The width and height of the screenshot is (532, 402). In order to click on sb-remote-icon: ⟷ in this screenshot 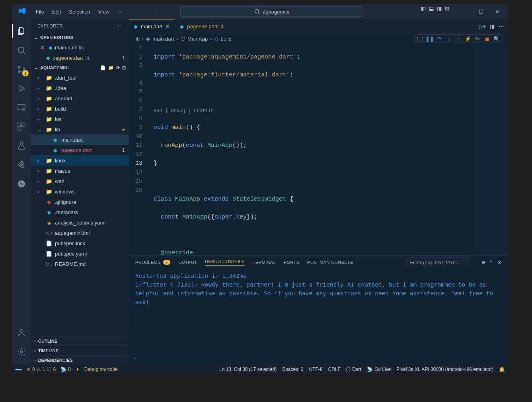, I will do `click(18, 369)`.